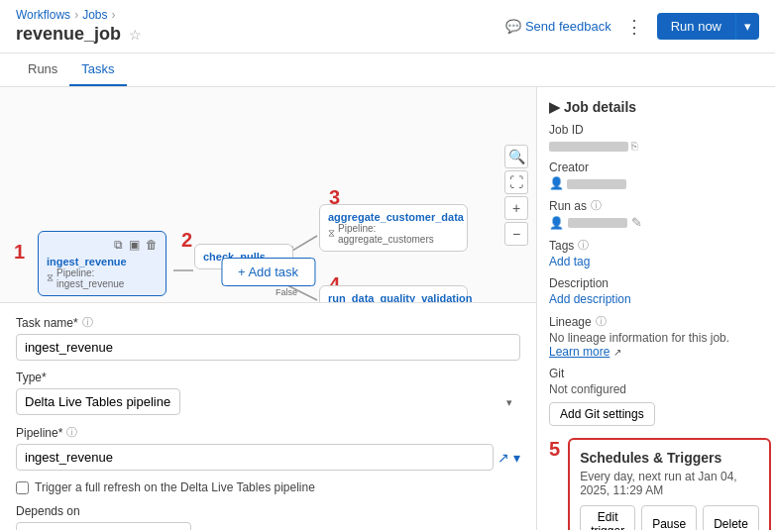  What do you see at coordinates (636, 222) in the screenshot?
I see `run-as-edit-icon: ✎` at bounding box center [636, 222].